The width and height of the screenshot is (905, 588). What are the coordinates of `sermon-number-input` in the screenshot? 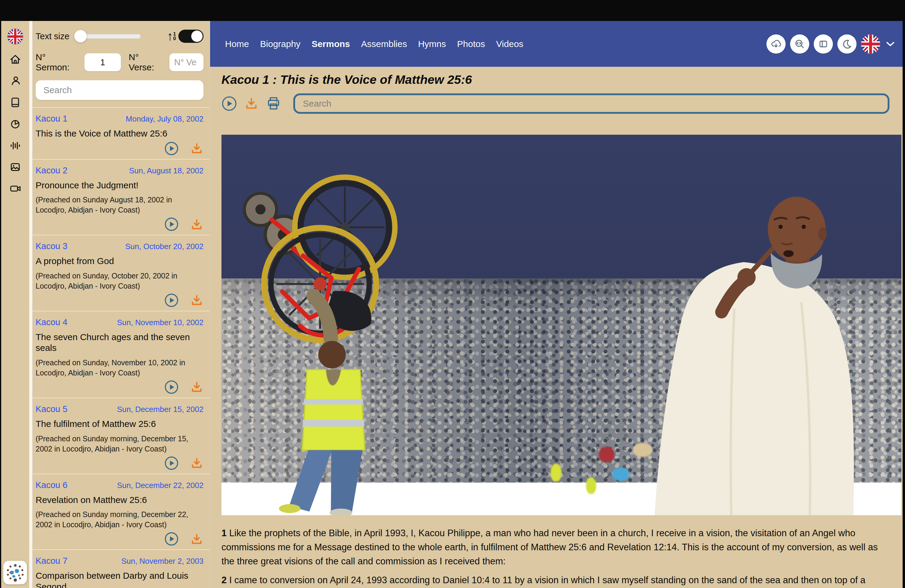 It's located at (103, 62).